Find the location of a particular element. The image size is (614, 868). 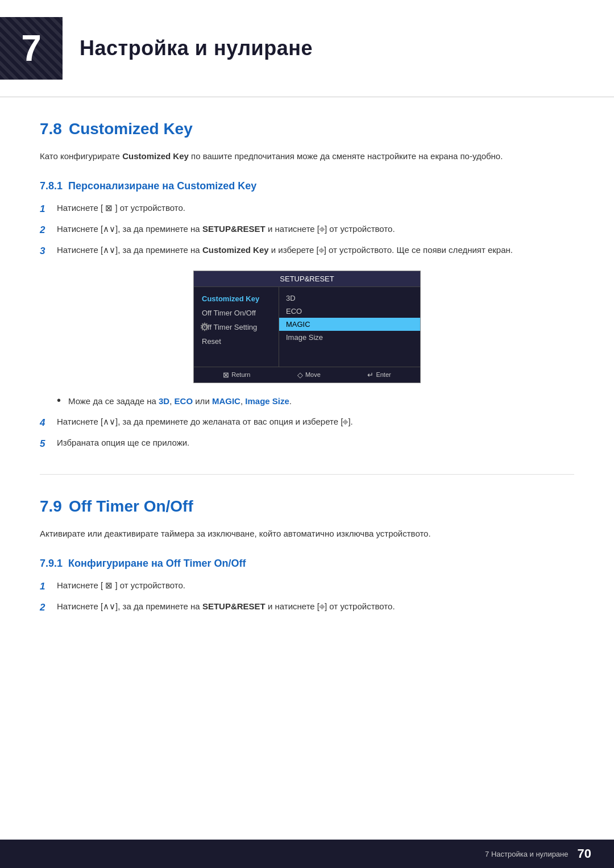

ss-btn-enter: ↵ Enter is located at coordinates (379, 375).